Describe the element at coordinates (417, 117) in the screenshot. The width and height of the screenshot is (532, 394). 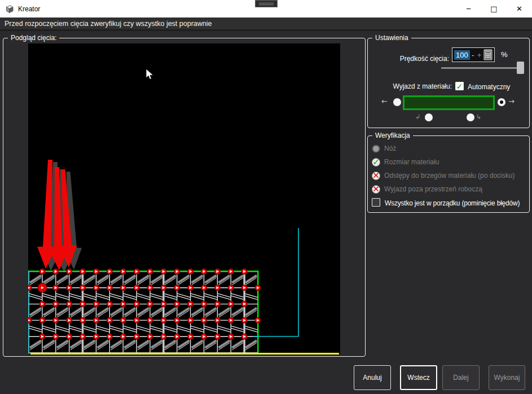
I see `arrow-down-left-icon: ↲` at that location.